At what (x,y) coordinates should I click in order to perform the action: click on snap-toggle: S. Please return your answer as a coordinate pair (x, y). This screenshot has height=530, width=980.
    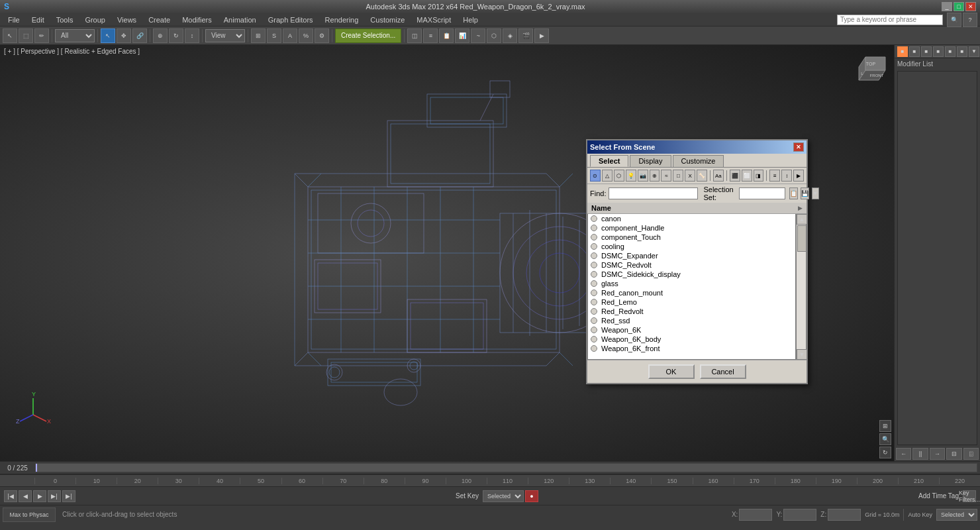
    Looking at the image, I should click on (274, 36).